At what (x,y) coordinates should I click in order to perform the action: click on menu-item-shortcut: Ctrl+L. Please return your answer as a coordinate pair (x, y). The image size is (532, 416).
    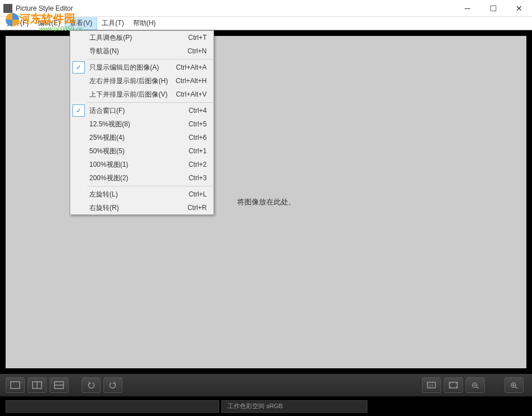
    Looking at the image, I should click on (198, 194).